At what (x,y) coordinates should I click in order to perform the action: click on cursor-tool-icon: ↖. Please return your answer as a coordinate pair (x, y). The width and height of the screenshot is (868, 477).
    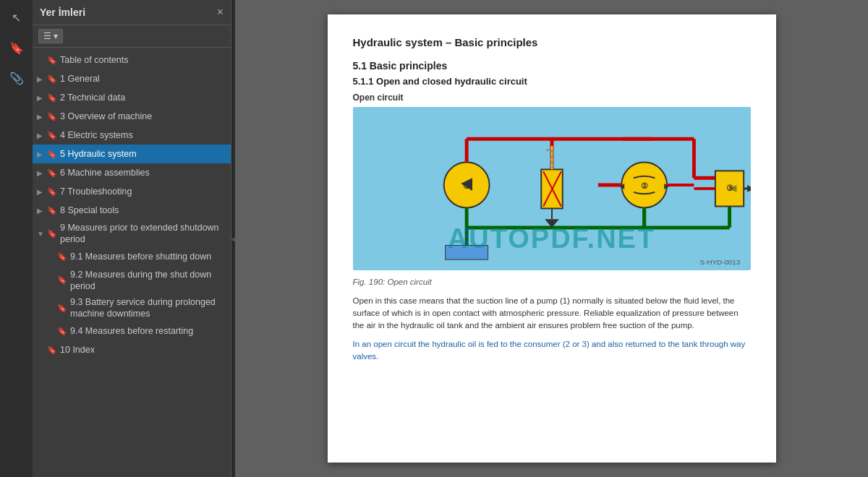
    Looking at the image, I should click on (17, 17).